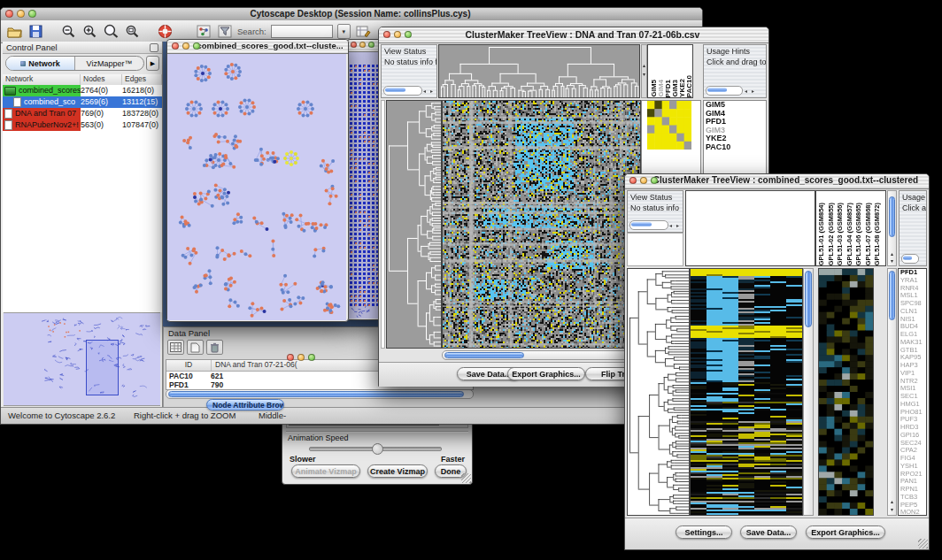 This screenshot has height=560, width=942. Describe the element at coordinates (768, 533) in the screenshot. I see `treeview2-button: Save Data...` at that location.